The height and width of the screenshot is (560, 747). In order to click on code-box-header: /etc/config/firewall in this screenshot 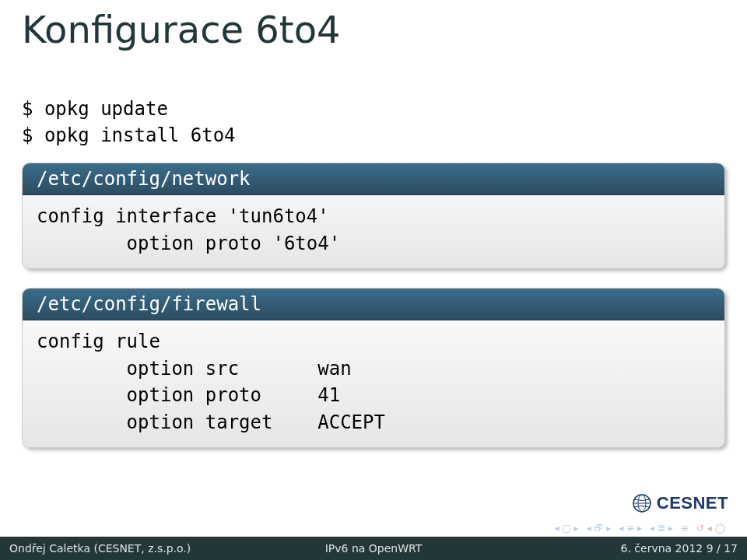, I will do `click(374, 305)`.